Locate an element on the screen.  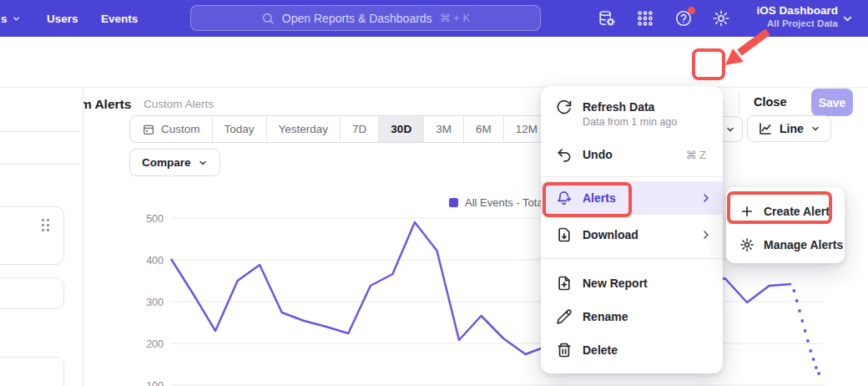
refresh-subtitle: Data from 1 min ago is located at coordinates (629, 122).